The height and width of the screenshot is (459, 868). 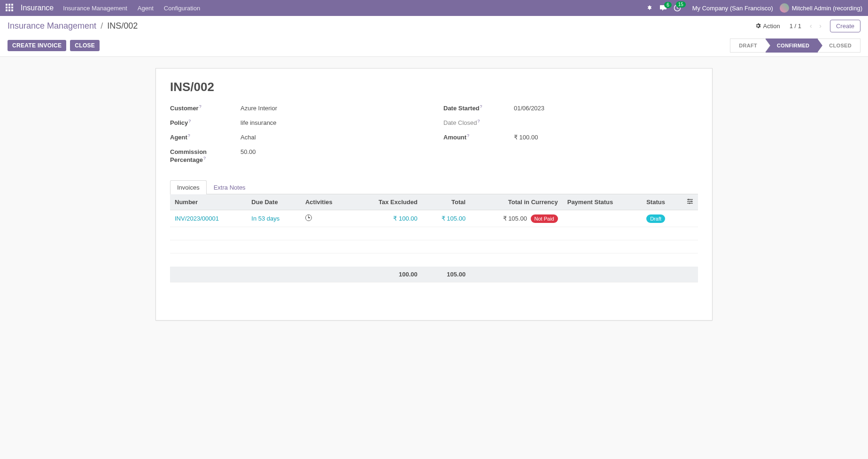 I want to click on field-value: Achal, so click(x=248, y=137).